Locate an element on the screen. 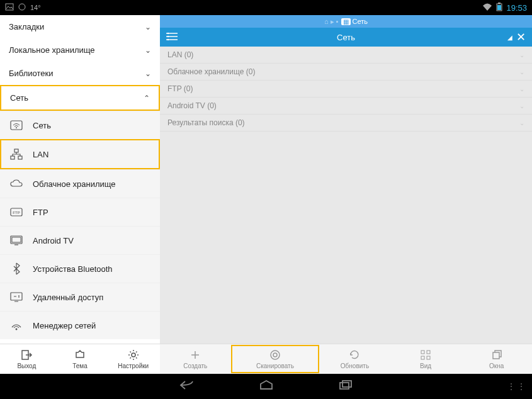 The height and width of the screenshot is (399, 532). resize-icon: ◢ is located at coordinates (510, 38).